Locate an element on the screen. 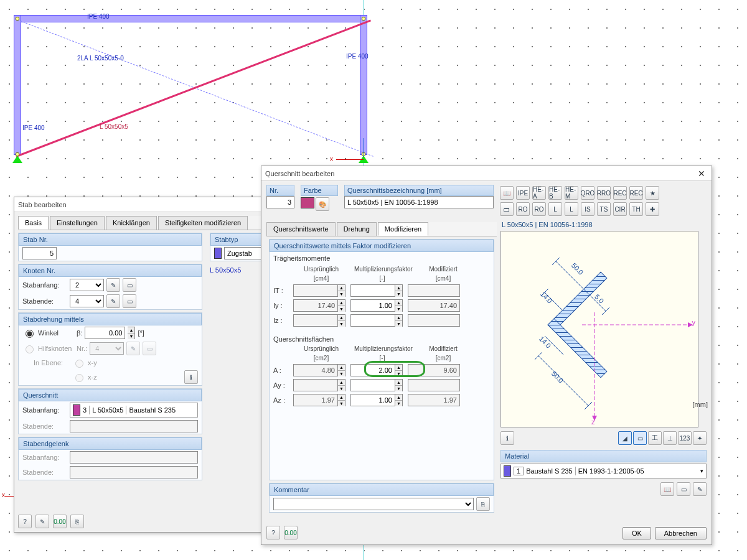  tab-basis: Basis is located at coordinates (34, 223).